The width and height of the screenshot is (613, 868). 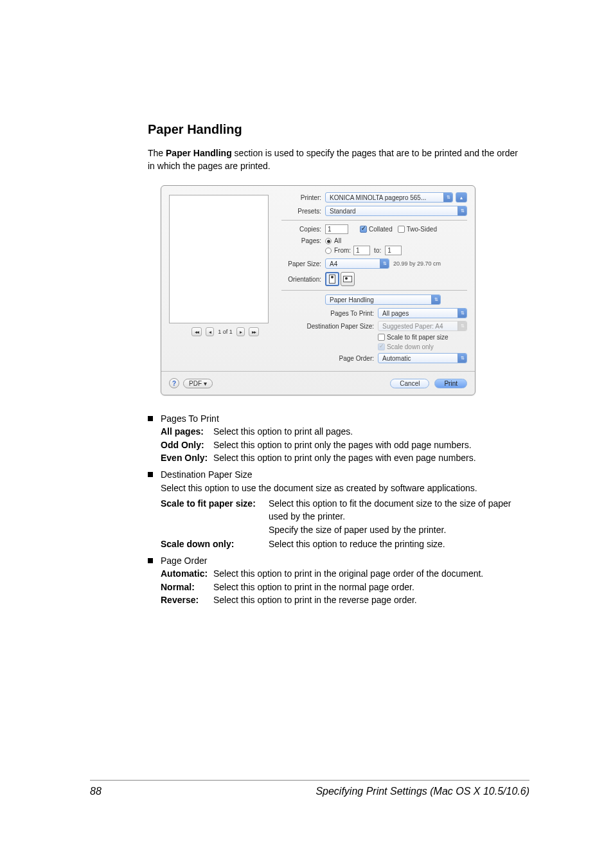 What do you see at coordinates (209, 332) in the screenshot?
I see `nav-prev-button: ◂` at bounding box center [209, 332].